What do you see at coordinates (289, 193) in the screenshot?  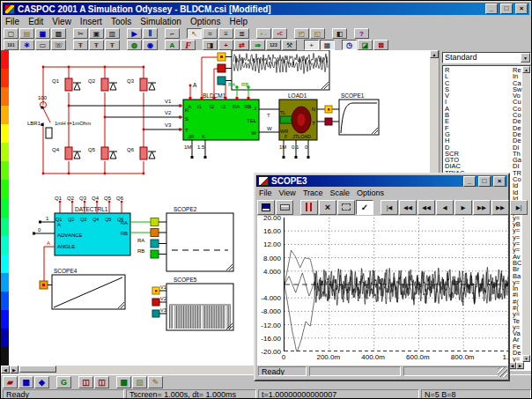 I see `scope3-menu-view: View` at bounding box center [289, 193].